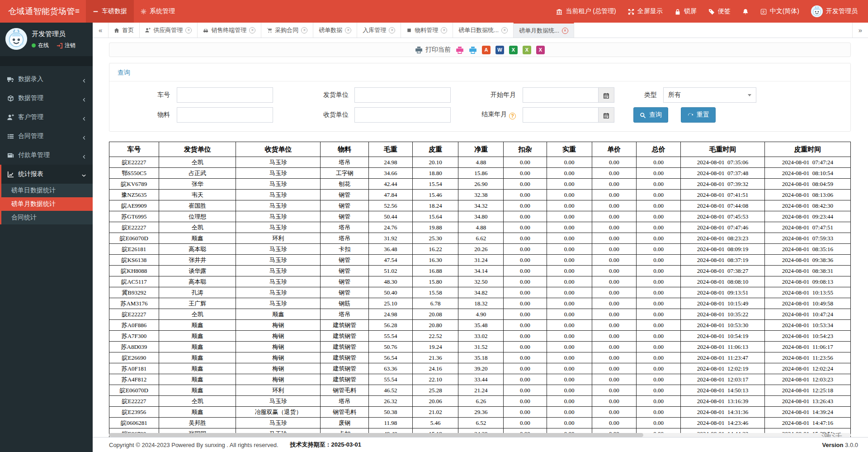 The width and height of the screenshot is (868, 452). What do you see at coordinates (658, 149) in the screenshot?
I see `column-header: 总价` at bounding box center [658, 149].